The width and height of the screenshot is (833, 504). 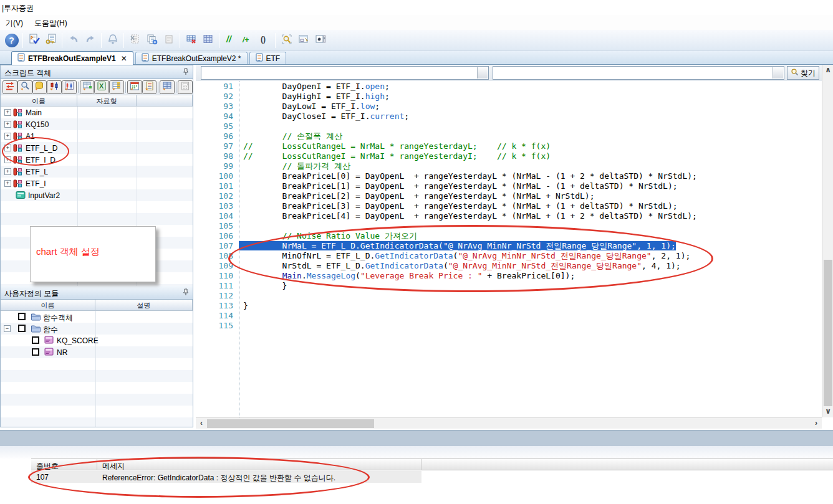 What do you see at coordinates (124, 59) in the screenshot?
I see `close-icon: ✕` at bounding box center [124, 59].